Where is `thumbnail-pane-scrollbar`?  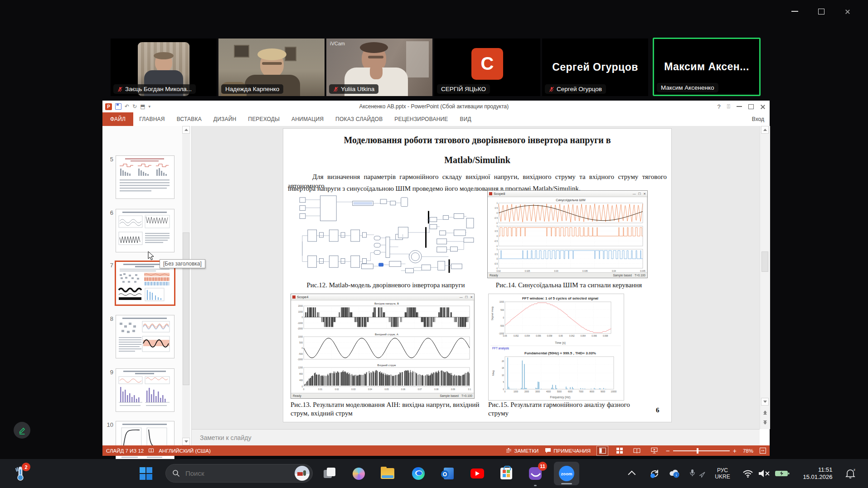 thumbnail-pane-scrollbar is located at coordinates (186, 285).